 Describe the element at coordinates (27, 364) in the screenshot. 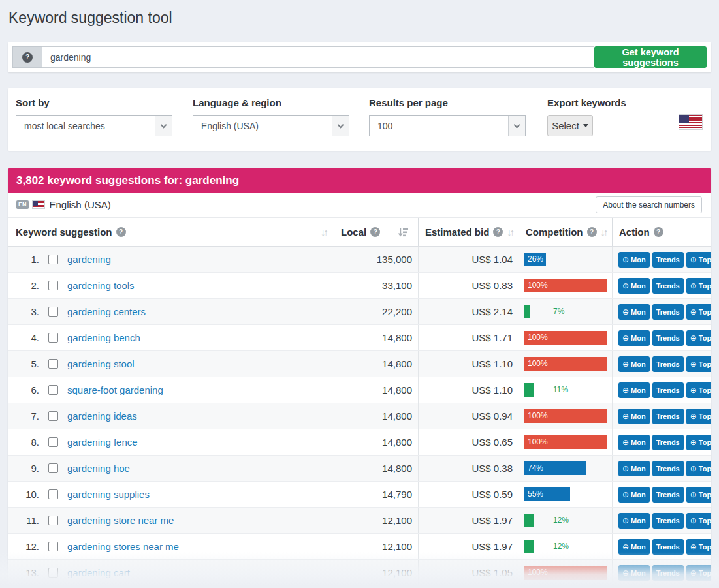

I see `row-number: 5.` at that location.